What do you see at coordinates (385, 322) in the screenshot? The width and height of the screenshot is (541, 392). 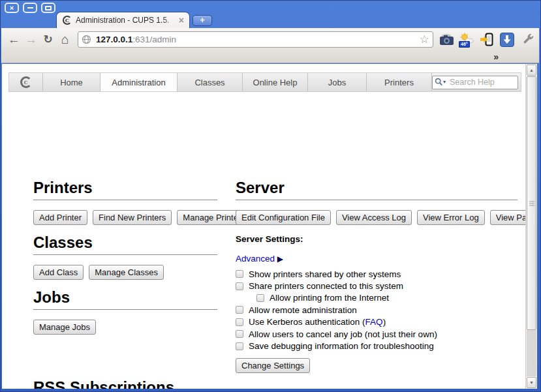 I see `setting-label-suffix: )` at bounding box center [385, 322].